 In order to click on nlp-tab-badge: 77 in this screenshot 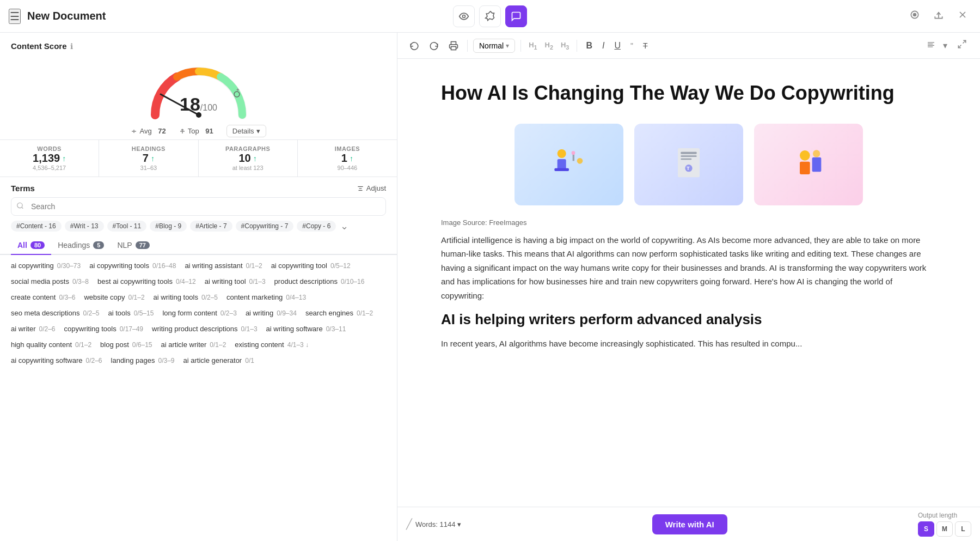, I will do `click(143, 245)`.